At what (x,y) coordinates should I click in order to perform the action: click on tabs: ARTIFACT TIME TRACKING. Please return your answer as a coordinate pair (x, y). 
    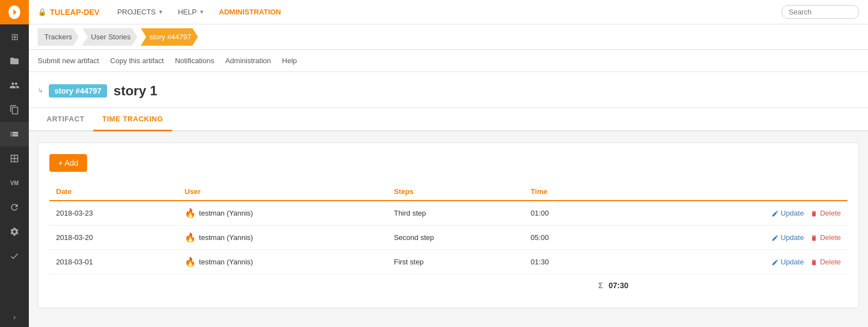
    Looking at the image, I should click on (448, 120).